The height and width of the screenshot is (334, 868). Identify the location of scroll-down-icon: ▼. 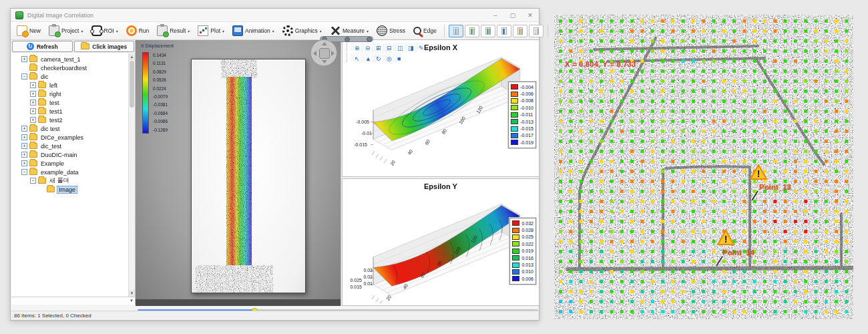
(132, 293).